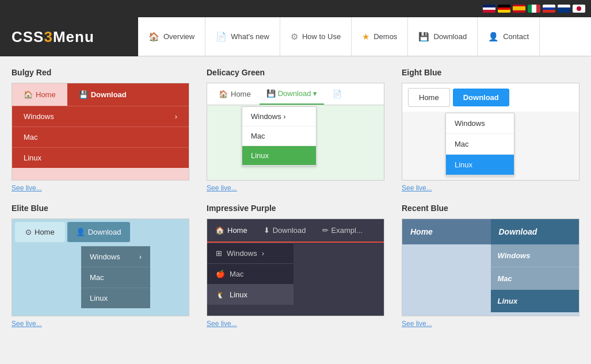 The image size is (591, 364). Describe the element at coordinates (279, 136) in the screenshot. I see `dg-mac: Mac` at that location.